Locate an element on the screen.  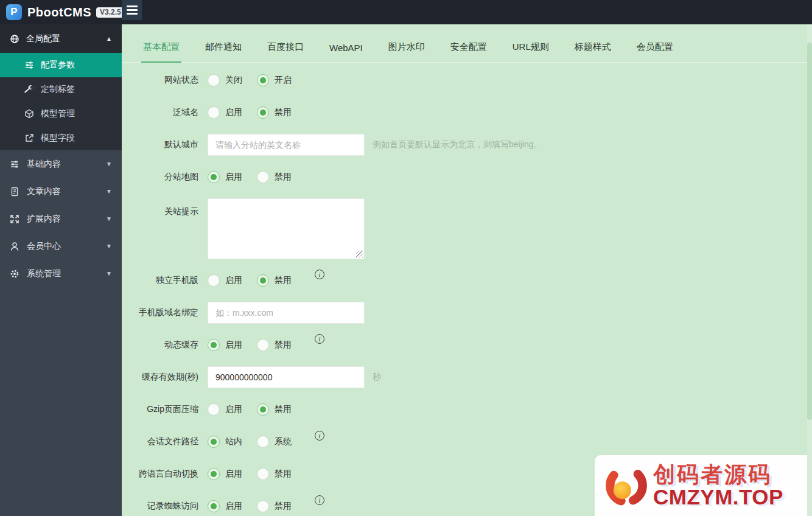
scrollbar is located at coordinates (810, 270).